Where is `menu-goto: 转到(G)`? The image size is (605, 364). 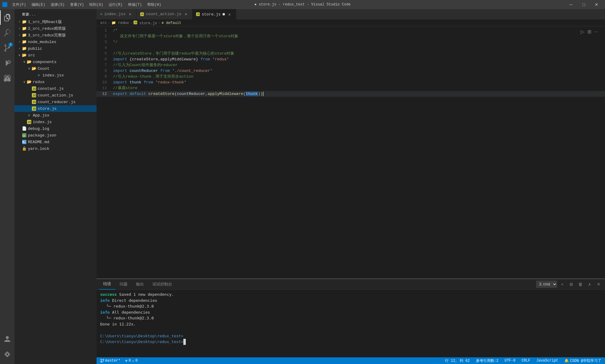 menu-goto: 转到(G) is located at coordinates (96, 5).